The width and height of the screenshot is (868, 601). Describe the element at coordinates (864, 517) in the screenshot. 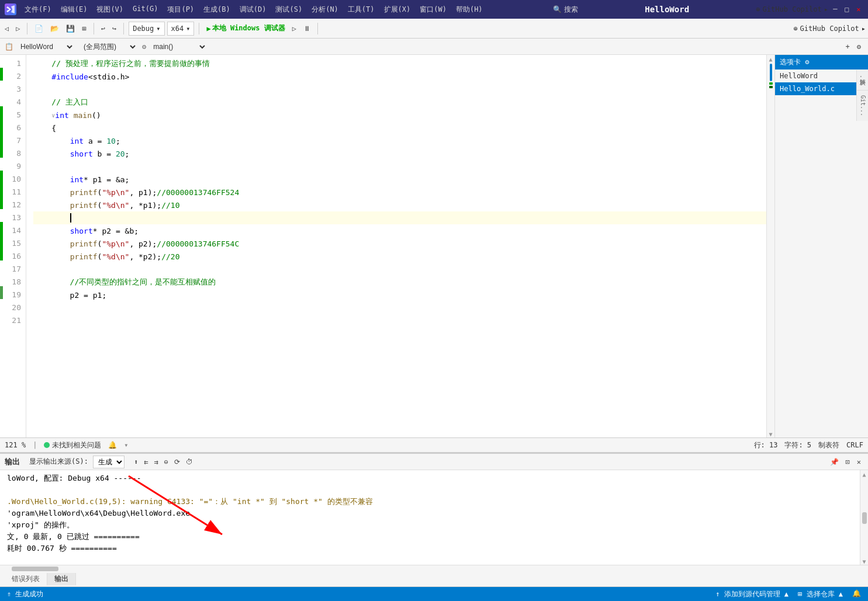

I see `output-scrollbar: ▲ ▼` at that location.